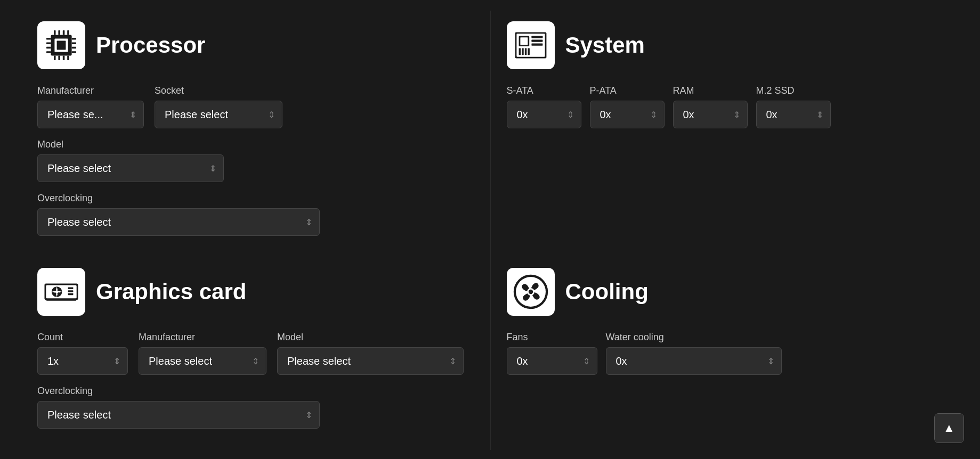 Image resolution: width=980 pixels, height=459 pixels. I want to click on system-title: System, so click(605, 45).